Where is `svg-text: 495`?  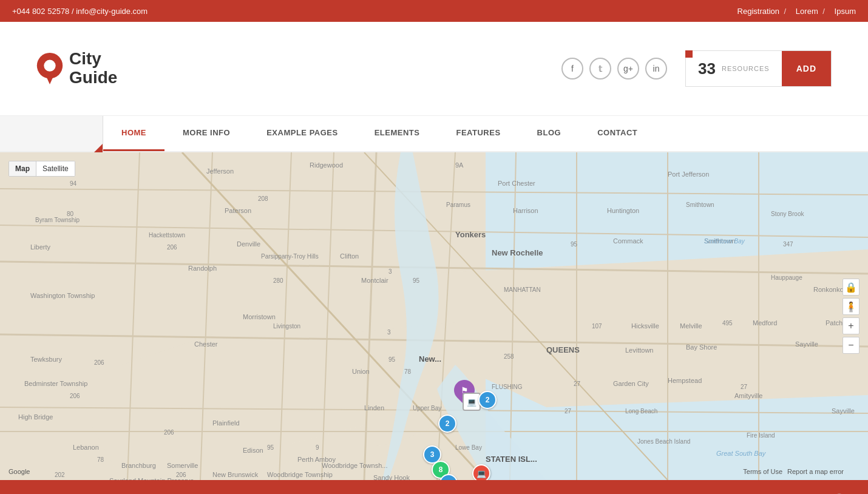
svg-text: 495 is located at coordinates (727, 323).